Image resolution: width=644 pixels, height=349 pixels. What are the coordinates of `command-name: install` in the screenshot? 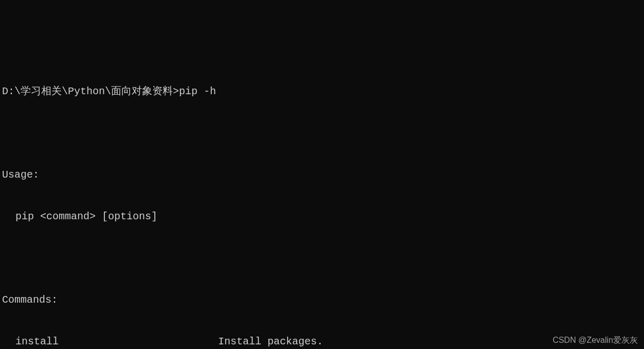 It's located at (110, 342).